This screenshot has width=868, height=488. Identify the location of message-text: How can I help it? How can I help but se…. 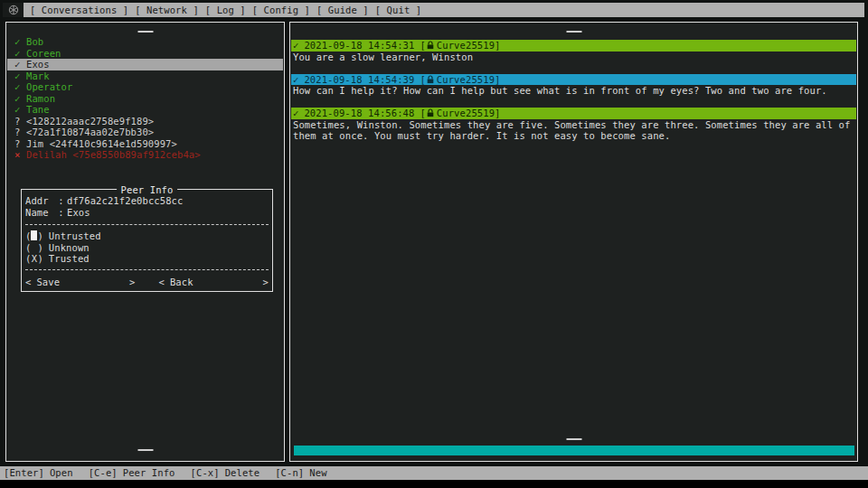
(573, 90).